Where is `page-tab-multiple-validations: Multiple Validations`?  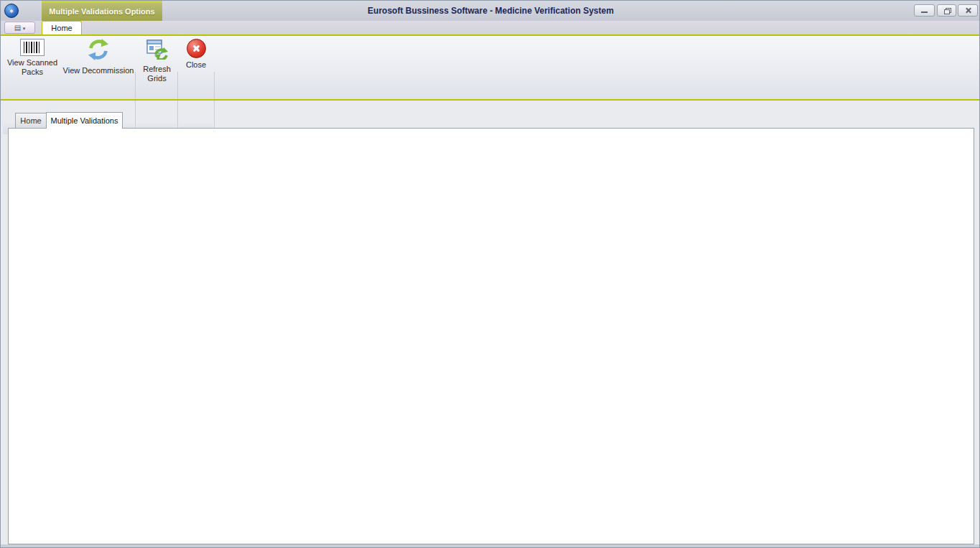
page-tab-multiple-validations: Multiple Validations is located at coordinates (85, 121).